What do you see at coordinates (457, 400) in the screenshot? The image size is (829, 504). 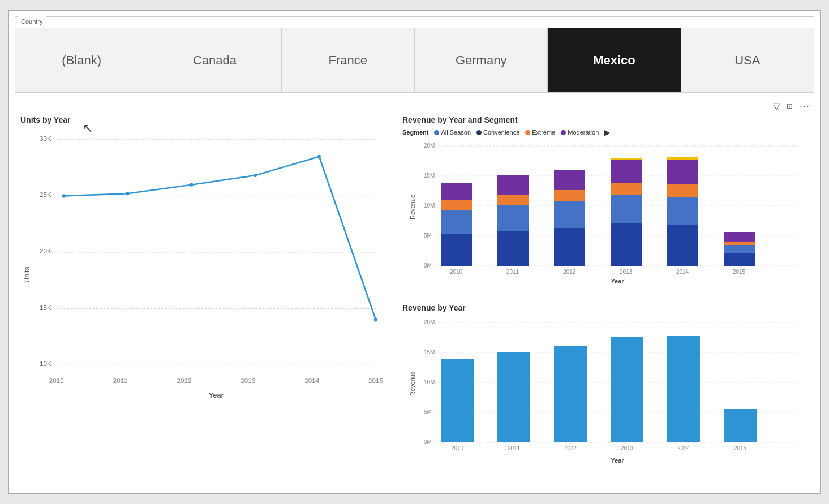 I see `bar-2010` at bounding box center [457, 400].